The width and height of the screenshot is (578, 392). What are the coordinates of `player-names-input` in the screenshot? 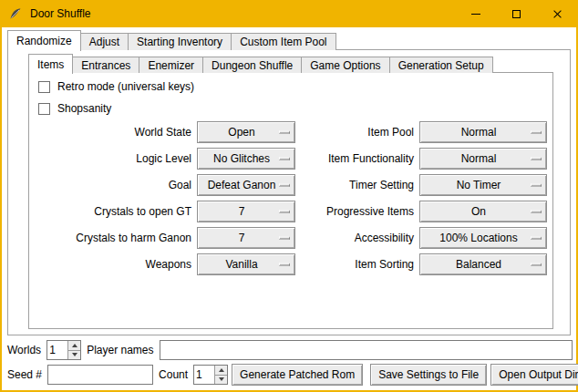 It's located at (366, 350).